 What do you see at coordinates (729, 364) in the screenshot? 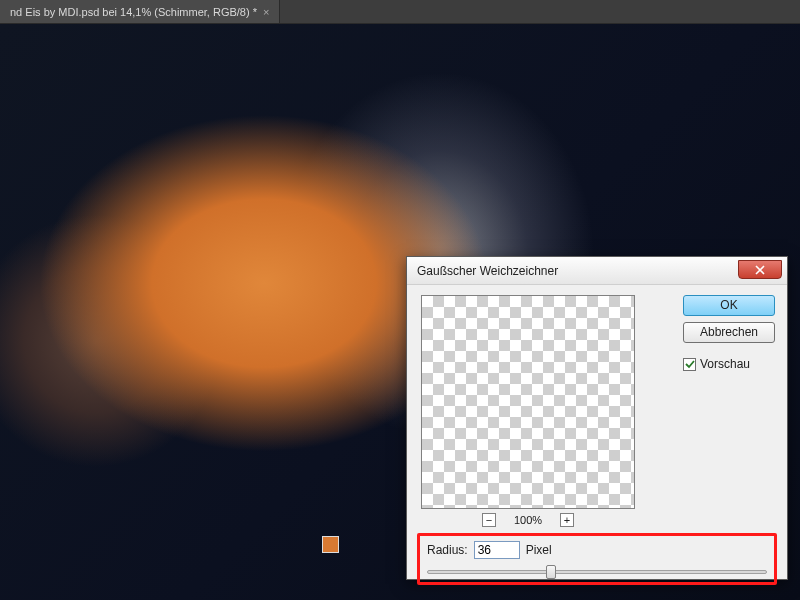
I see `preview-checkbox-row: Vorschau` at bounding box center [729, 364].